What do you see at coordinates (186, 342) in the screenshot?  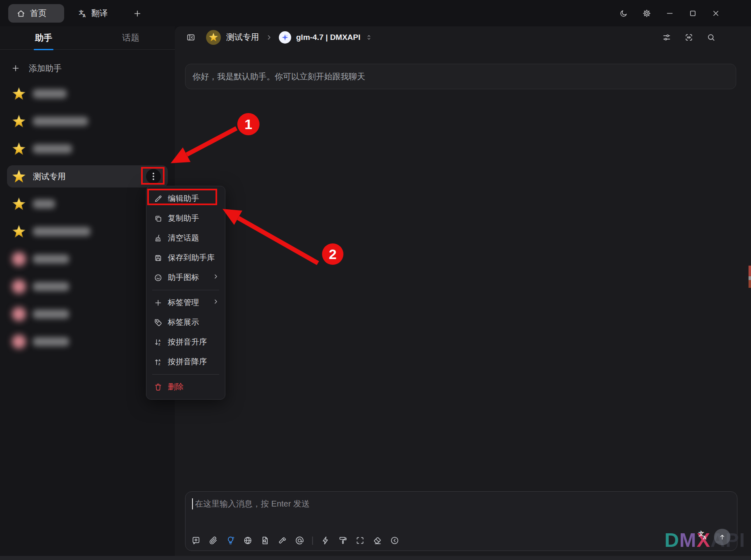 I see `menu-item-sort-asc: AZ按拼音升序` at bounding box center [186, 342].